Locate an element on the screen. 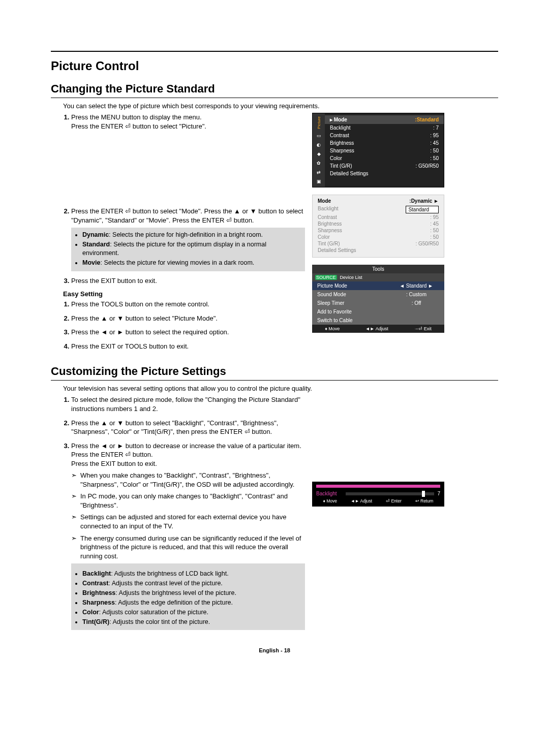 The height and width of the screenshot is (756, 549). osd-backlight-slider: Backlight 7 ♦ Move ◄► Adjust ⏎ Enter ↩ R… is located at coordinates (378, 494).